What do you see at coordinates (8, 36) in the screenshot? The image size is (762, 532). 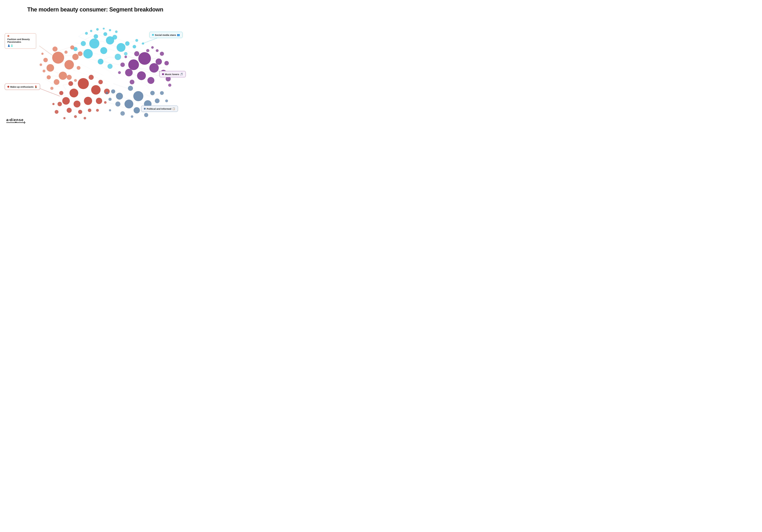 I see `fashion-dot` at bounding box center [8, 36].